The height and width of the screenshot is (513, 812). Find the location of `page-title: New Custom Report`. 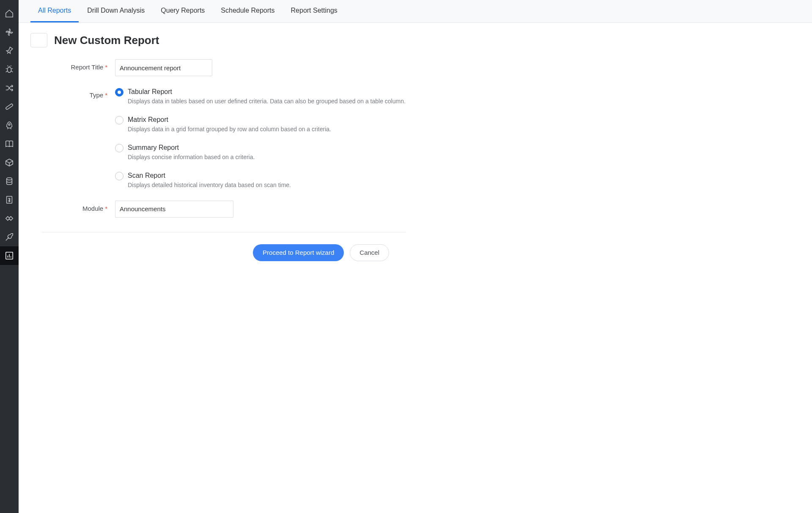

page-title: New Custom Report is located at coordinates (107, 41).